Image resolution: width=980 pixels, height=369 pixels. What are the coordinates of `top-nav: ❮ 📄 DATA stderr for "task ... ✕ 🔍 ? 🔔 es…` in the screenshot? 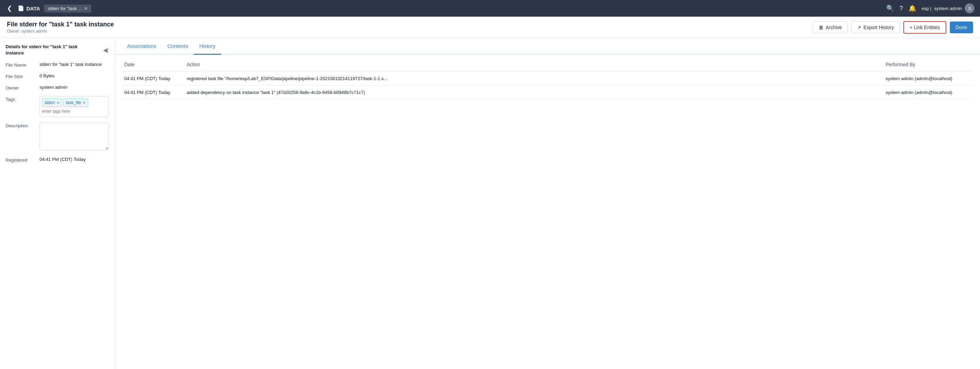 It's located at (490, 8).